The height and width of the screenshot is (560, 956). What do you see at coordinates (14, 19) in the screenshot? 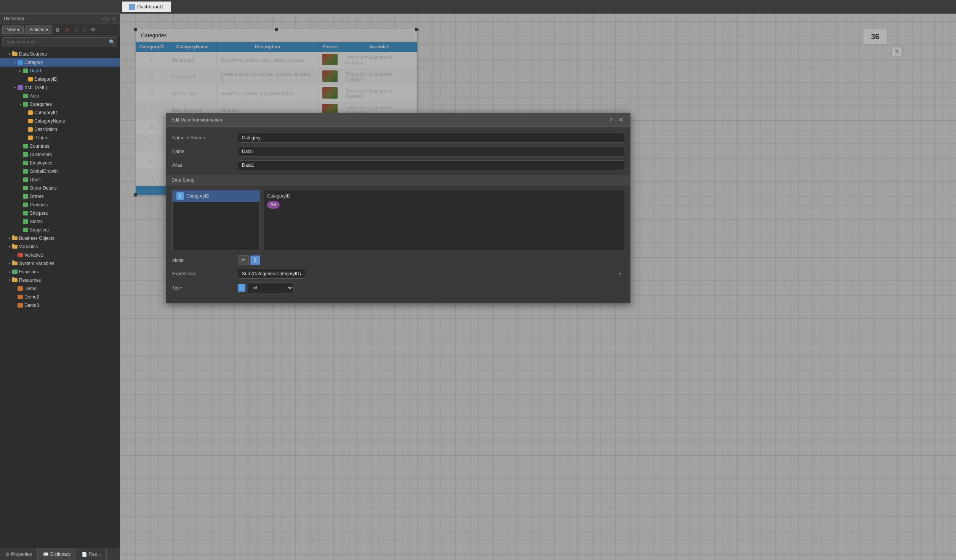
I see `sidebar-title-label: Dictionary` at bounding box center [14, 19].